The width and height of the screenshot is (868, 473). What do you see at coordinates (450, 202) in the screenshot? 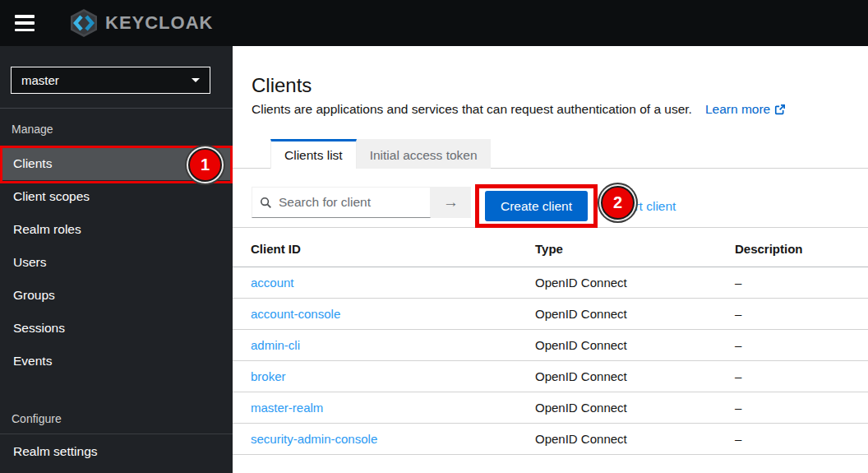
I see `arrow-right-icon: →` at bounding box center [450, 202].